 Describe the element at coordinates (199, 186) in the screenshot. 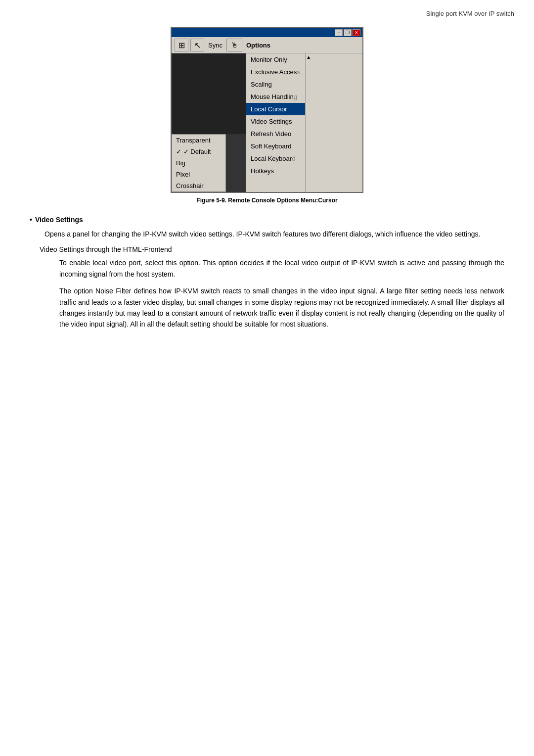

I see `cursor-item-crosshair: Crosshair` at that location.